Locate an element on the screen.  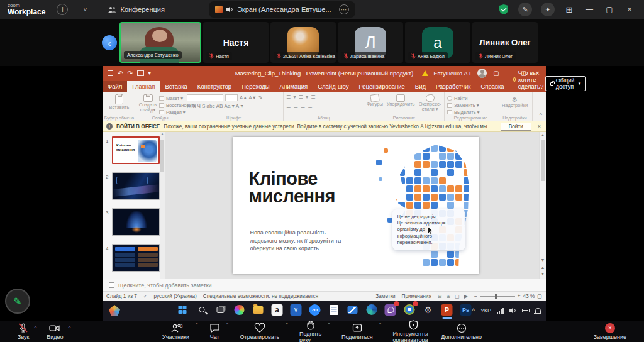
paste-button: Вставить is located at coordinates (119, 102).